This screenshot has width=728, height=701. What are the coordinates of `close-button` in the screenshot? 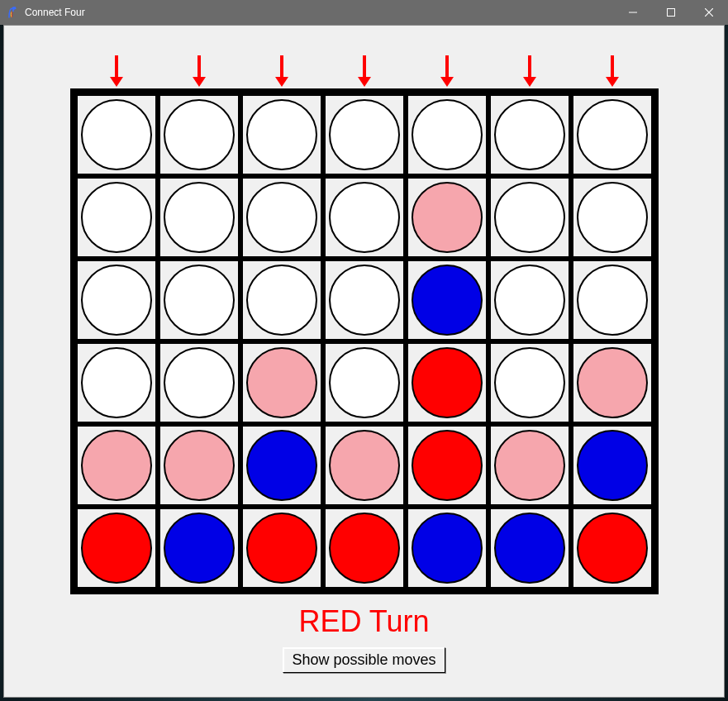 It's located at (709, 12).